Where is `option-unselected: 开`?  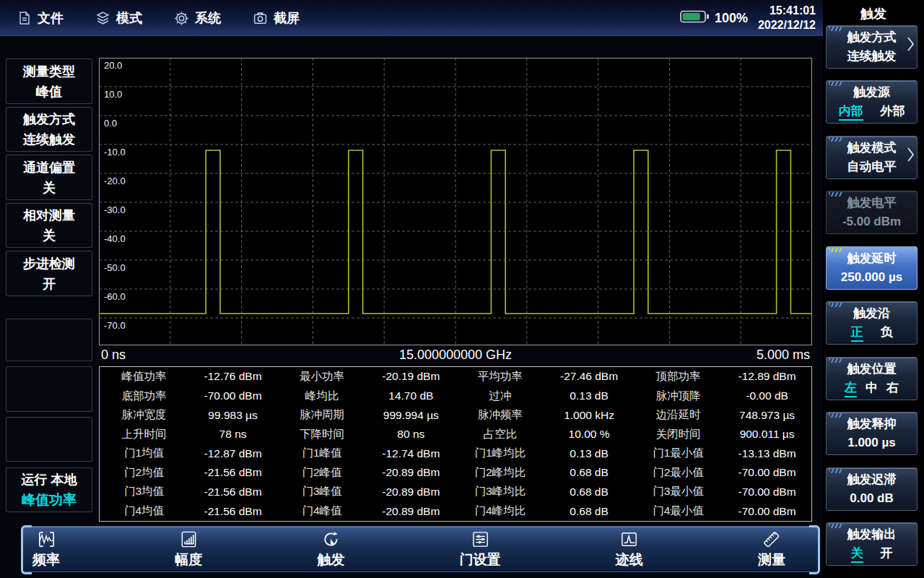 option-unselected: 开 is located at coordinates (886, 553).